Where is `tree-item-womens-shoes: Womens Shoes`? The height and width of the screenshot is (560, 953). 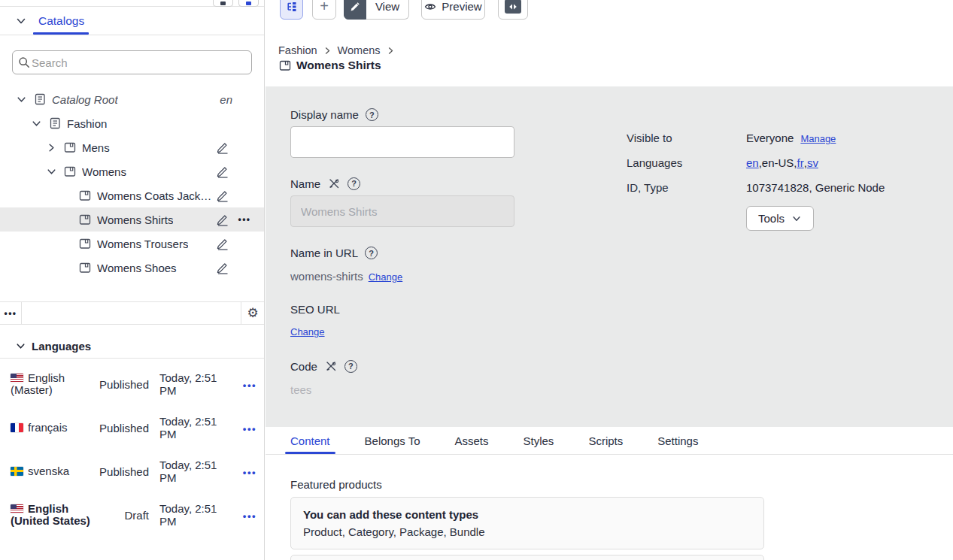 tree-item-womens-shoes: Womens Shoes is located at coordinates (132, 268).